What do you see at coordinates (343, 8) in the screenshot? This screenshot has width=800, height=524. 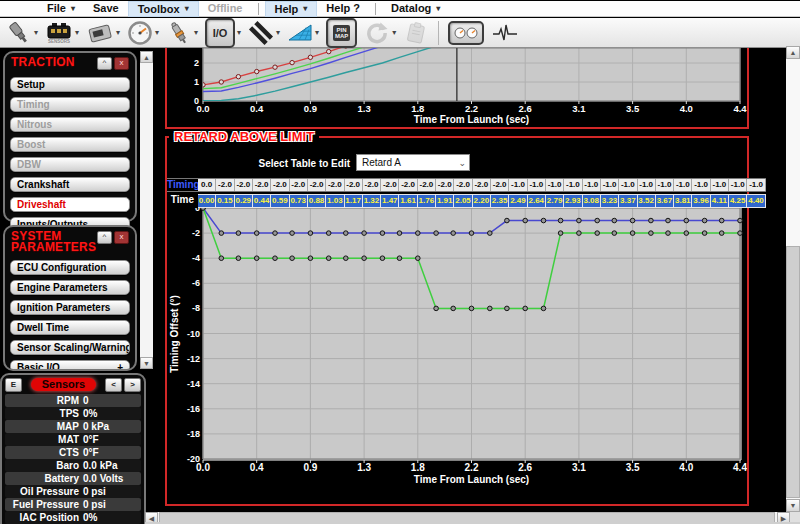 I see `menu-help-: Help ?` at bounding box center [343, 8].